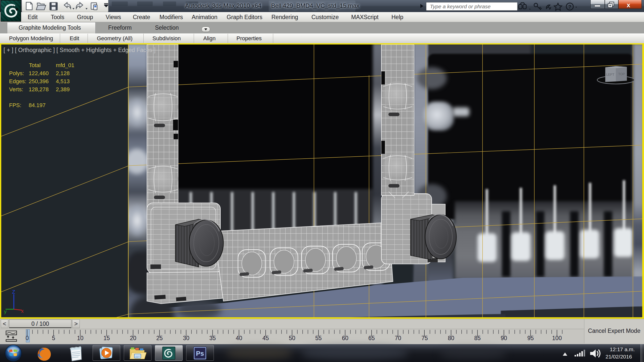 Image resolution: width=644 pixels, height=362 pixels. Describe the element at coordinates (39, 89) in the screenshot. I see `svg-text: 128,278` at that location.